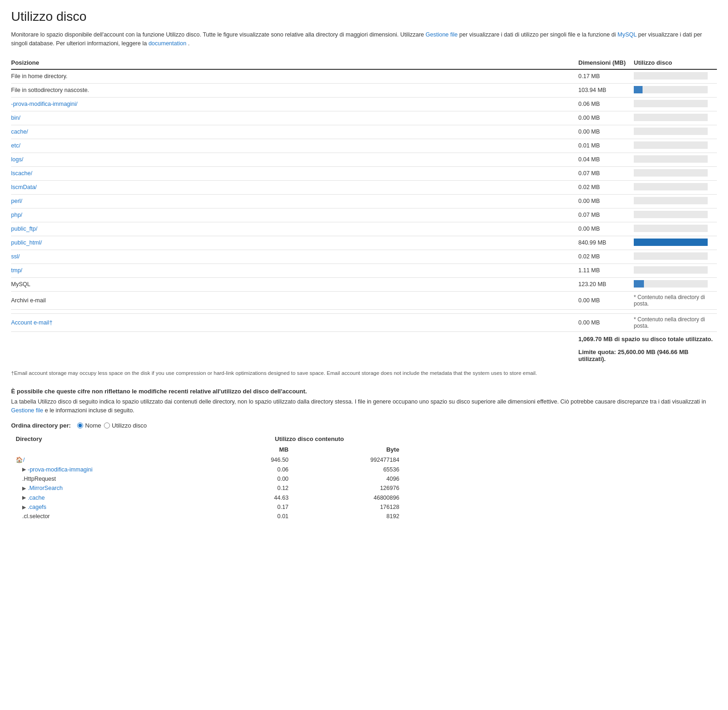  Describe the element at coordinates (295, 90) in the screenshot. I see `position-cell: File in sottodirectory nascoste.` at that location.